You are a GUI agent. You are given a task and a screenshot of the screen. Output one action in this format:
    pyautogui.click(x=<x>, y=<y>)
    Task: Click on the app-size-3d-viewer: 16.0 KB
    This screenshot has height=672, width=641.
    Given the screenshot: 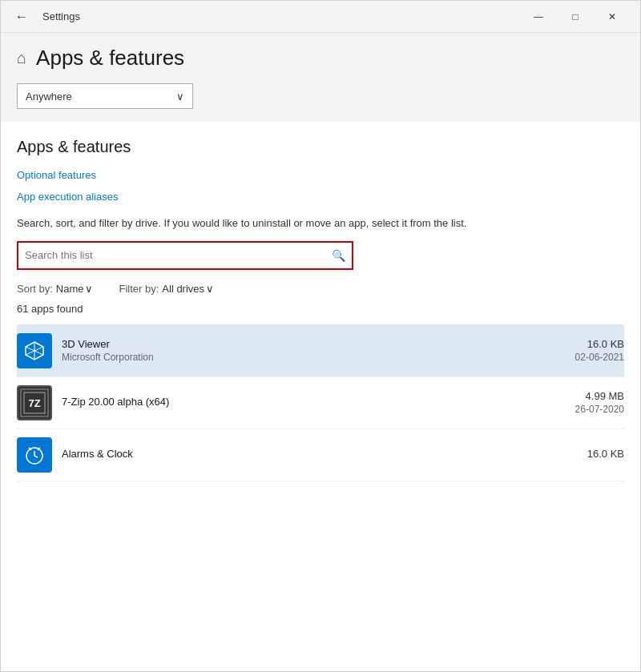 What is the action you would take?
    pyautogui.click(x=599, y=344)
    